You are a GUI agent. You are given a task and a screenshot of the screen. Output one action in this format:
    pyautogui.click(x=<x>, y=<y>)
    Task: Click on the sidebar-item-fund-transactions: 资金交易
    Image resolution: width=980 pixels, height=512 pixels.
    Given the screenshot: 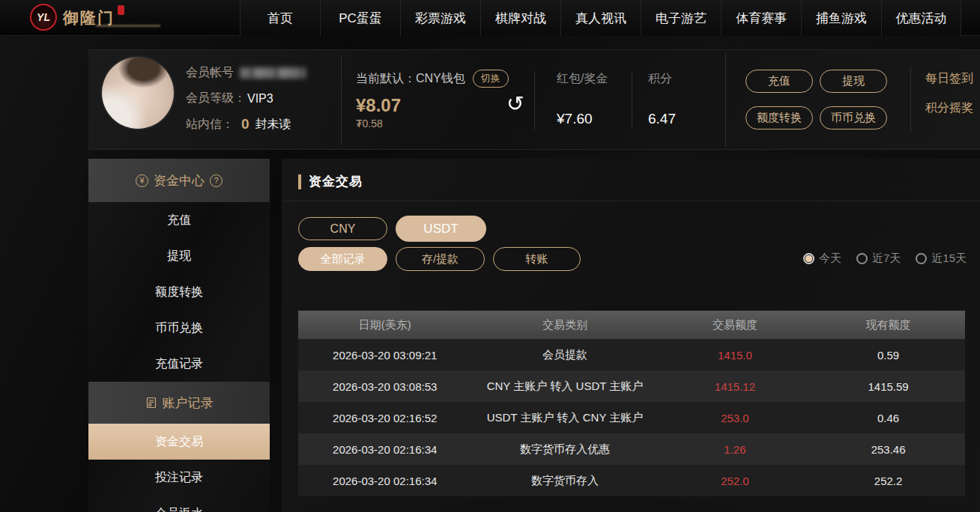 What is the action you would take?
    pyautogui.click(x=179, y=442)
    